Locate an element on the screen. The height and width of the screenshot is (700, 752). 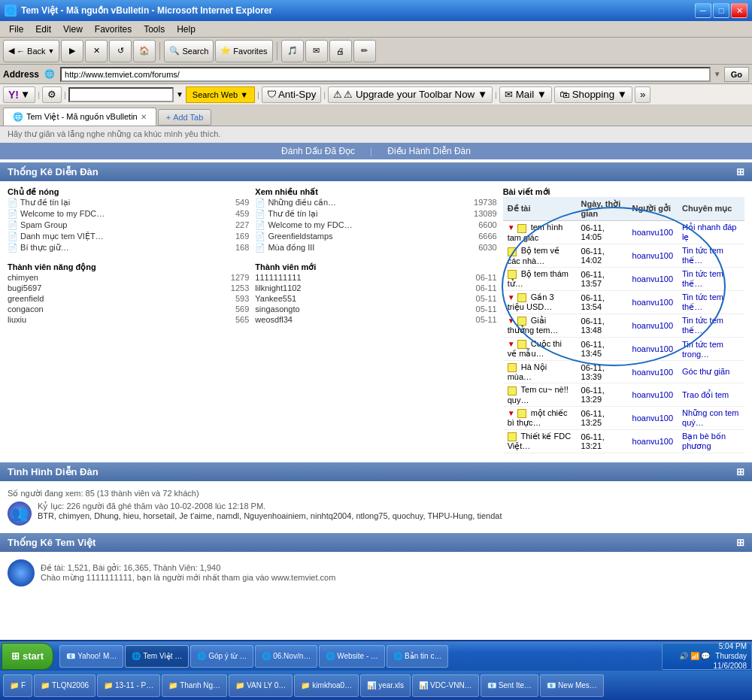
toolbar-separator is located at coordinates (159, 51).